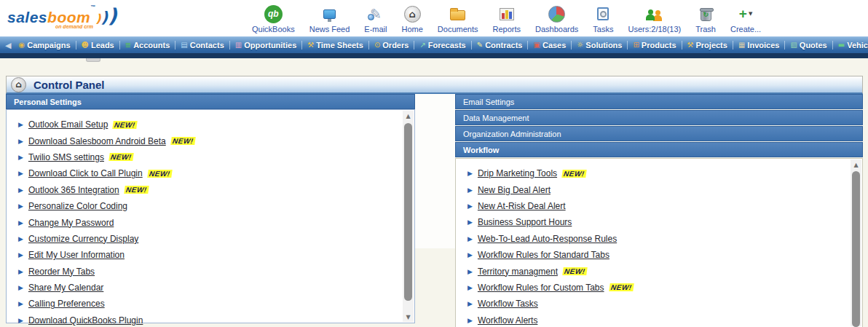  I want to click on list-item: ▶Workflow Alerts, so click(657, 320).